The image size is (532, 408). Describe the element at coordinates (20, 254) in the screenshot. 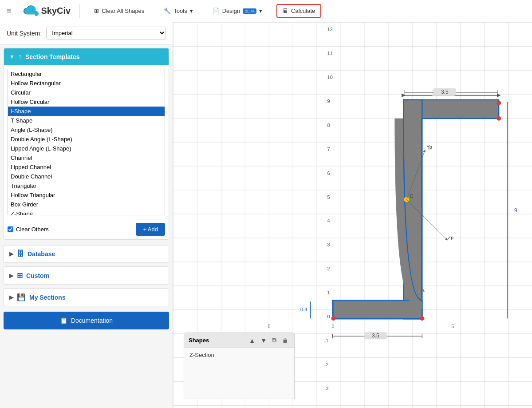

I see `database-icon: 🗄` at that location.